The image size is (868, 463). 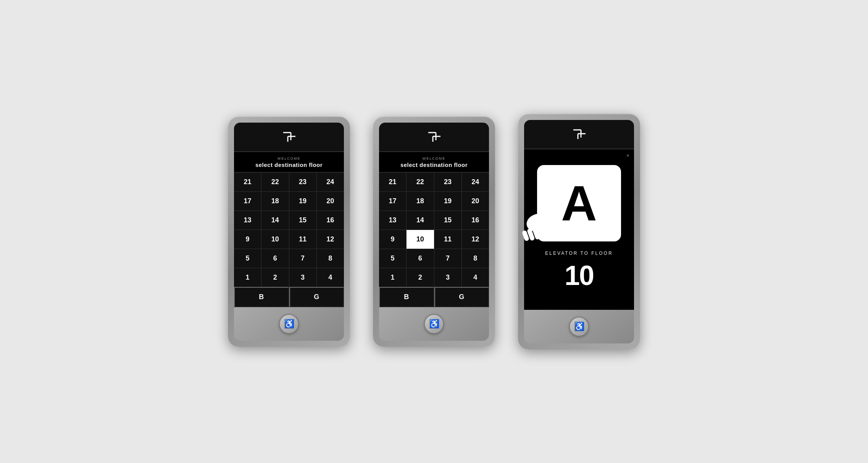 I want to click on floor-btn2-16: 16, so click(x=476, y=220).